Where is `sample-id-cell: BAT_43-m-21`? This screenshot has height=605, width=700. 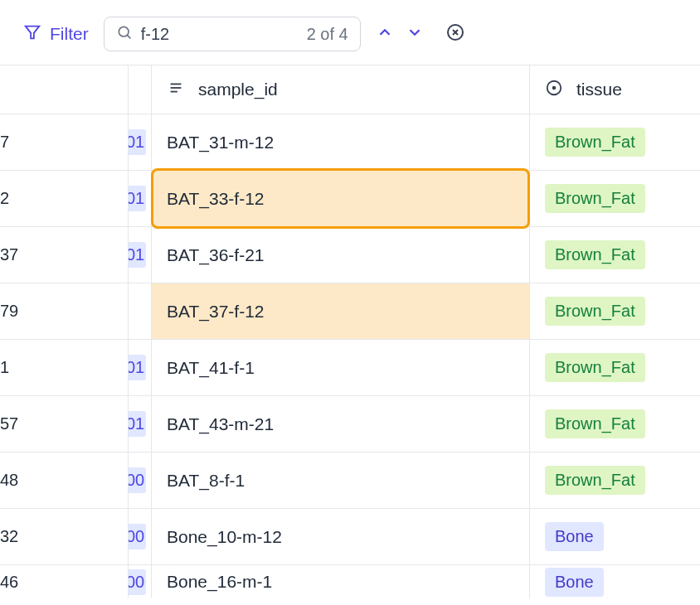 sample-id-cell: BAT_43-m-21 is located at coordinates (341, 424).